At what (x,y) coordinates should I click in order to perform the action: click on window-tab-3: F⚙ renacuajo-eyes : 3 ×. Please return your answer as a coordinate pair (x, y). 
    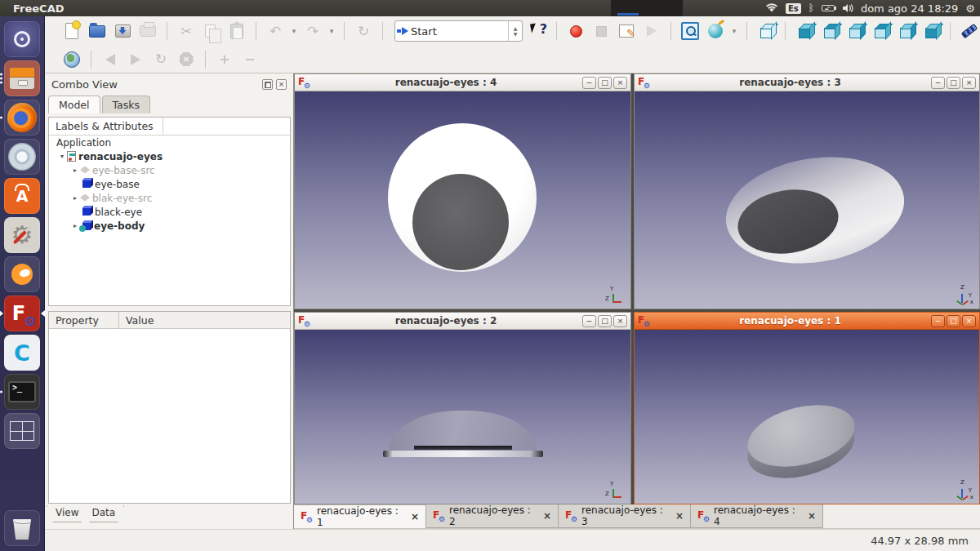
    Looking at the image, I should click on (625, 516).